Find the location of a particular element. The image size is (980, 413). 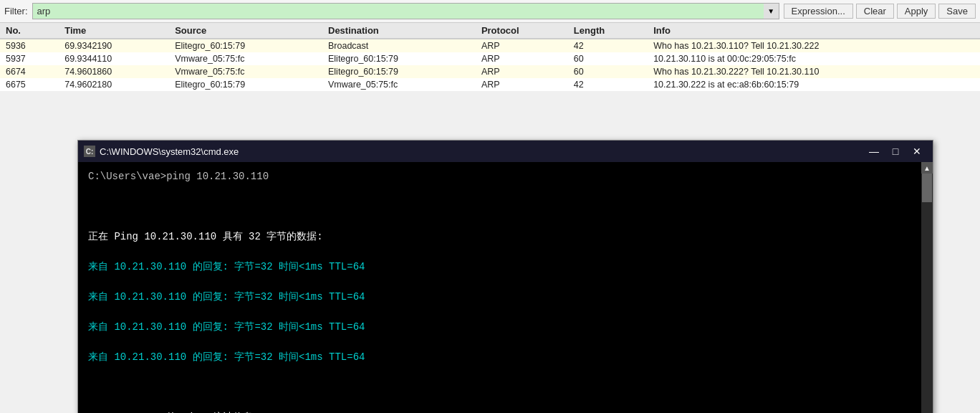

col-header-destination: Destination is located at coordinates (399, 31).